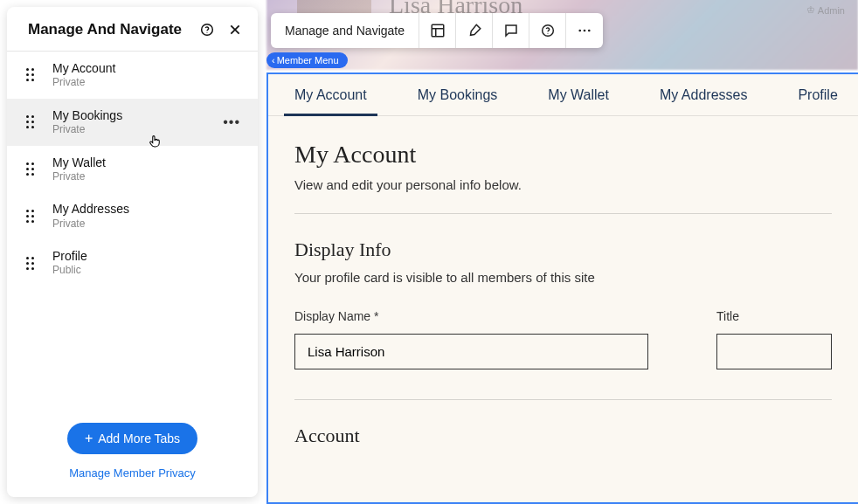 This screenshot has height=504, width=858. What do you see at coordinates (133, 216) in the screenshot?
I see `sidebar-item: My Addresses Private` at bounding box center [133, 216].